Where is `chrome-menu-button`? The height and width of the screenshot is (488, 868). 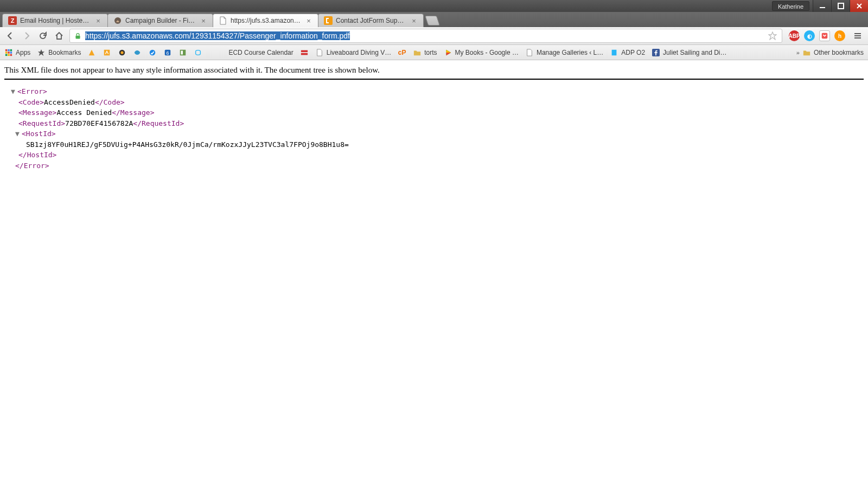 chrome-menu-button is located at coordinates (858, 36).